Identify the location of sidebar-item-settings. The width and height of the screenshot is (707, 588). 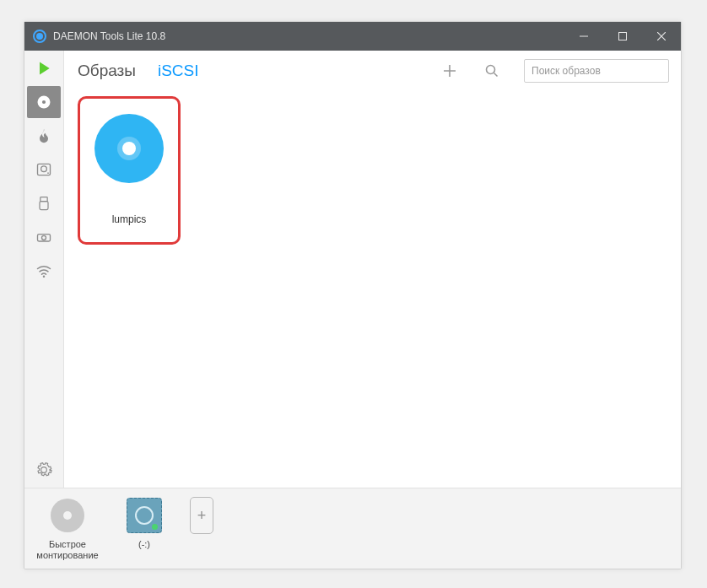
(44, 470).